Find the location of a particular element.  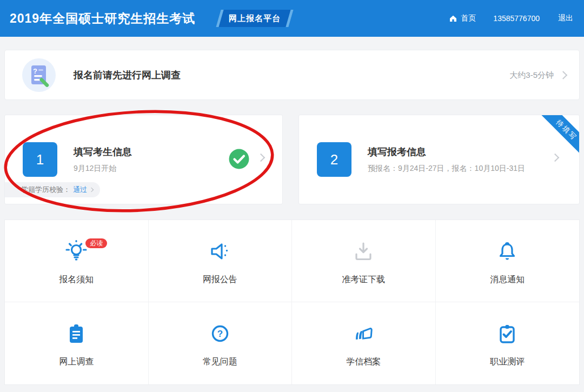

grid-item-label: 网报公告 is located at coordinates (221, 280).